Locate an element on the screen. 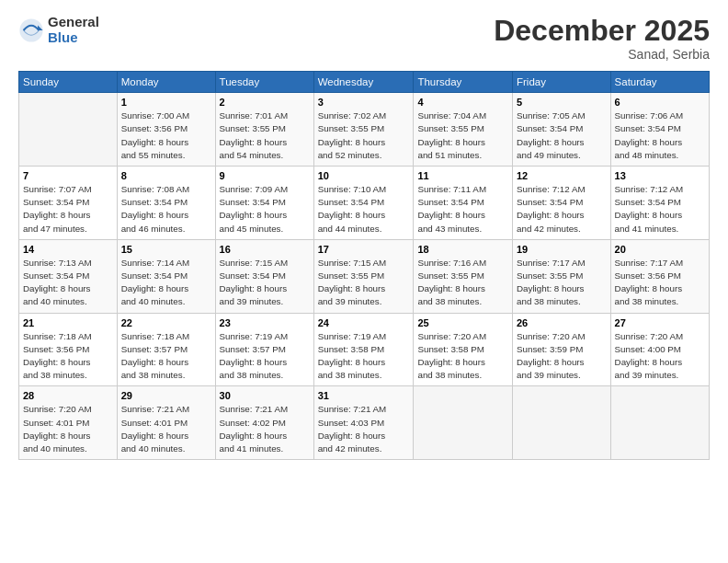  day-info: Sunrise: 7:02 AMSunset: 3:55 PMDaylight:… is located at coordinates (364, 136).